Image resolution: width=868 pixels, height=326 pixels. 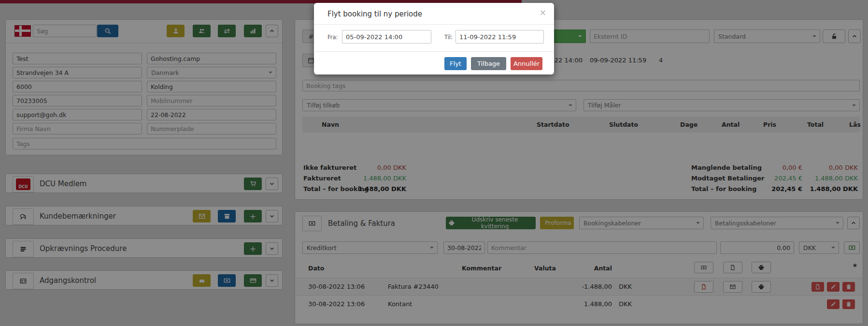 I want to click on back-button-label: Tilbage, so click(x=489, y=64).